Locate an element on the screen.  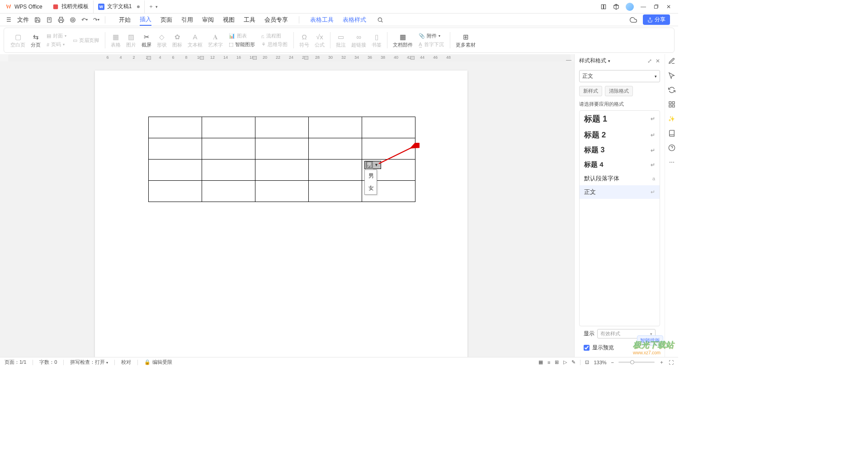
minimize-icon: — is located at coordinates (643, 7).